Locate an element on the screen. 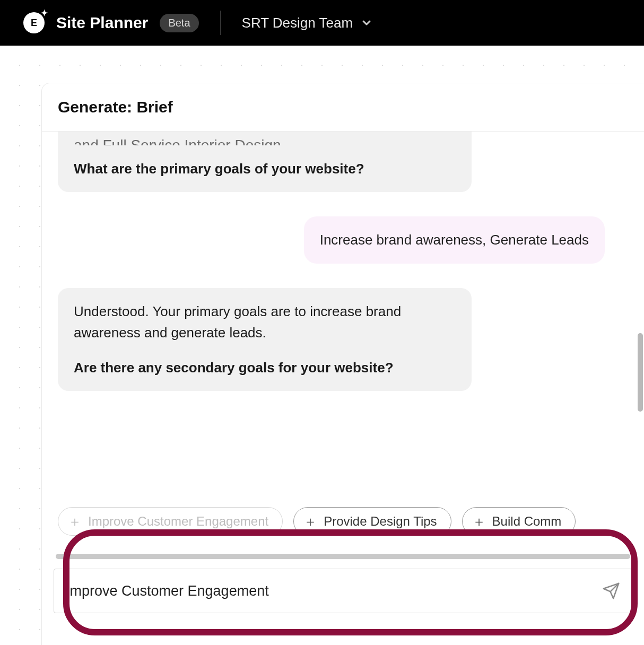 This screenshot has width=644, height=645. chip-label: Build Comm is located at coordinates (527, 521).